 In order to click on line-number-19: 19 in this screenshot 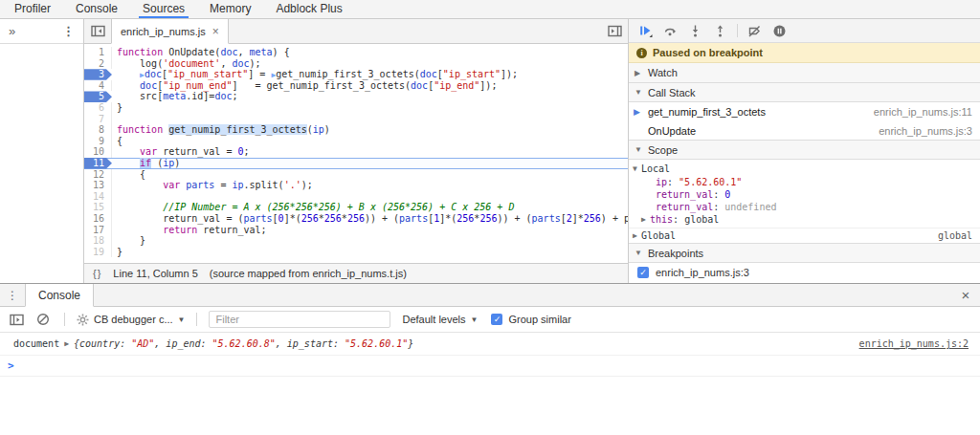, I will do `click(98, 252)`.